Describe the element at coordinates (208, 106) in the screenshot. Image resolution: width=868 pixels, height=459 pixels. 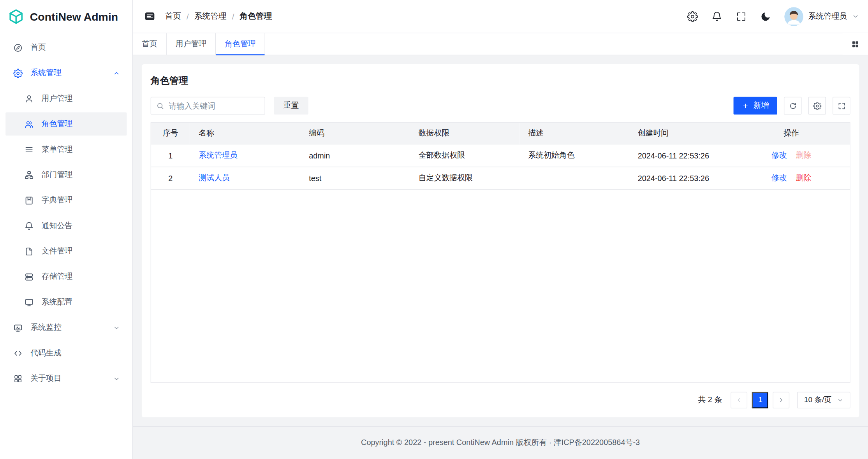
I see `search-input` at that location.